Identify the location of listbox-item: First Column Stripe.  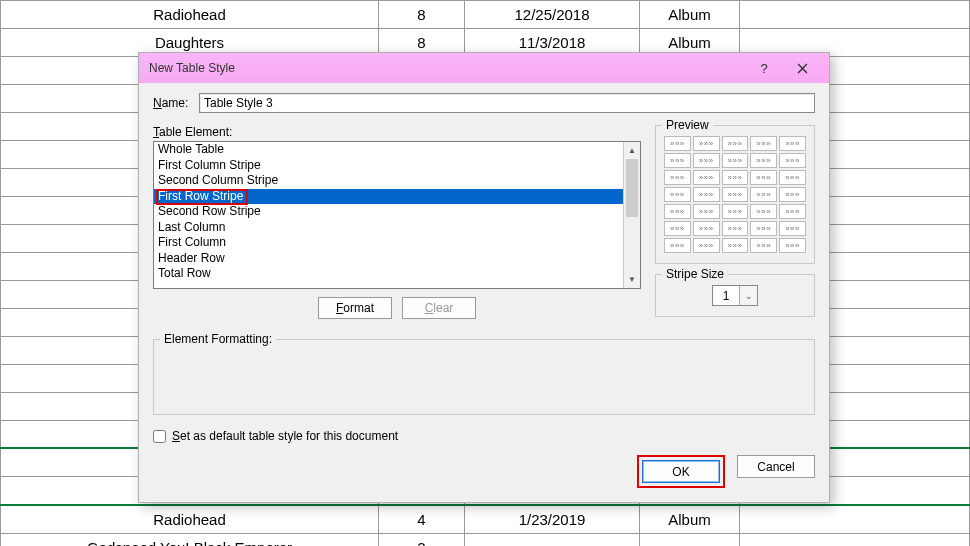
(388, 166).